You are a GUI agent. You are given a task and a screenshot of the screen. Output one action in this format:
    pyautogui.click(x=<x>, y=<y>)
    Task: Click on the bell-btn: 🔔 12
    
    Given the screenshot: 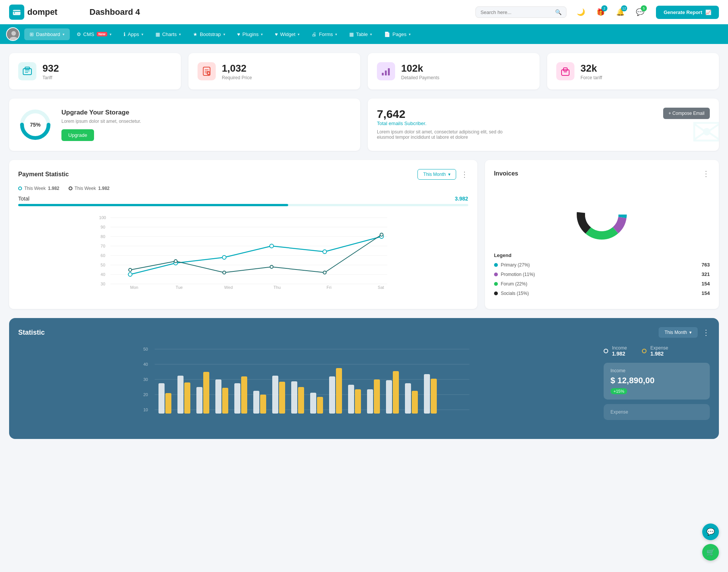 What is the action you would take?
    pyautogui.click(x=620, y=12)
    